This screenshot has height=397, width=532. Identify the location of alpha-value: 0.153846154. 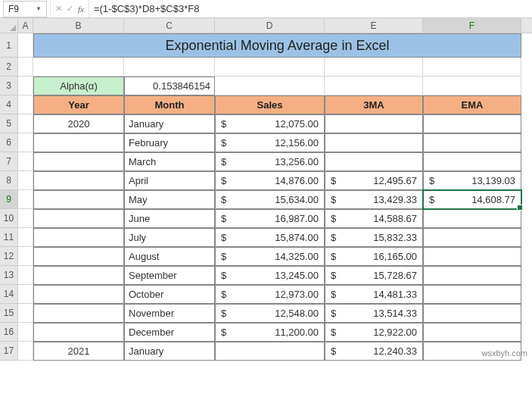
(170, 86).